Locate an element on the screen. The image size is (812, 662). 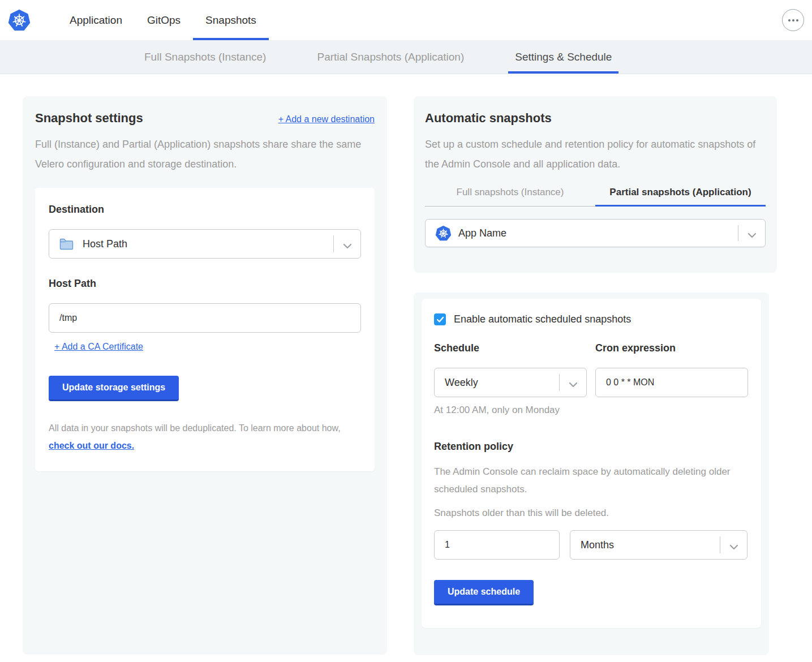
snapshot-settings-title: Snapshot settings is located at coordinates (89, 118).